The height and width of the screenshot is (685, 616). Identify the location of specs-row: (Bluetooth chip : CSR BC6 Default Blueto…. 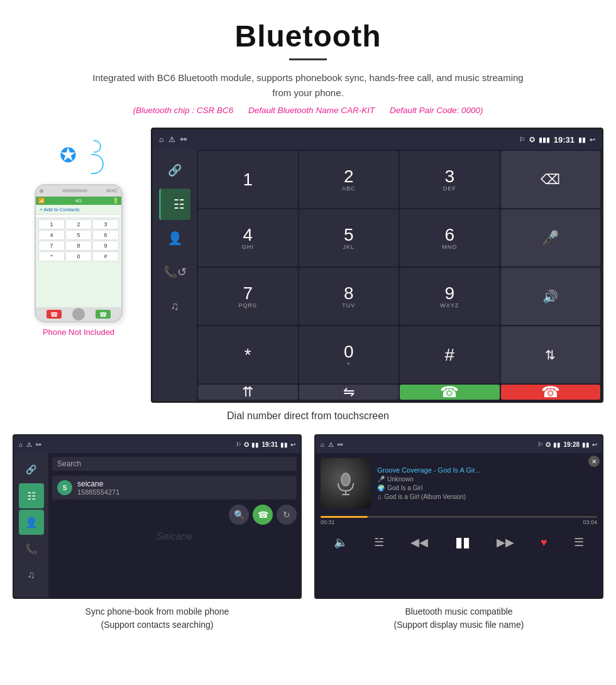
(308, 111).